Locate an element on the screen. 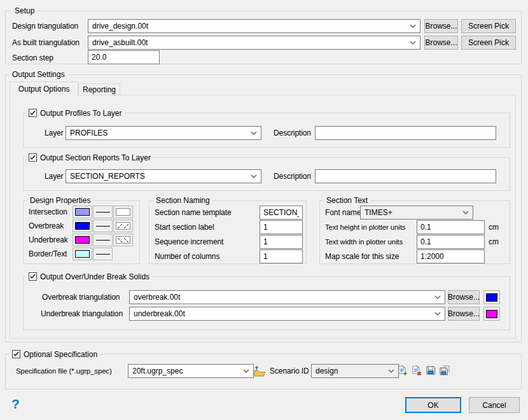  asbuilt-screen-pick-button: Screen Pick is located at coordinates (489, 43).